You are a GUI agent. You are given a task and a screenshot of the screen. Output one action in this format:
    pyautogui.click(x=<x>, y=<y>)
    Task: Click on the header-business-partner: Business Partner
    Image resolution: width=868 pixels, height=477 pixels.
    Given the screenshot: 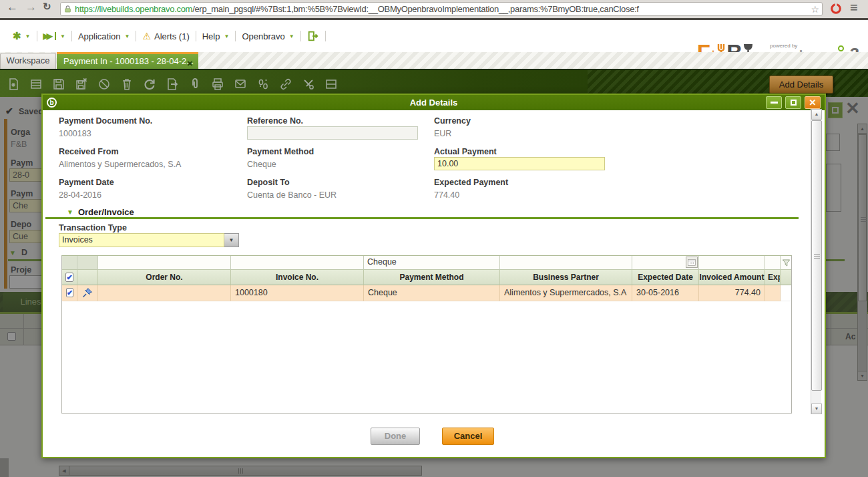 What is the action you would take?
    pyautogui.click(x=566, y=278)
    